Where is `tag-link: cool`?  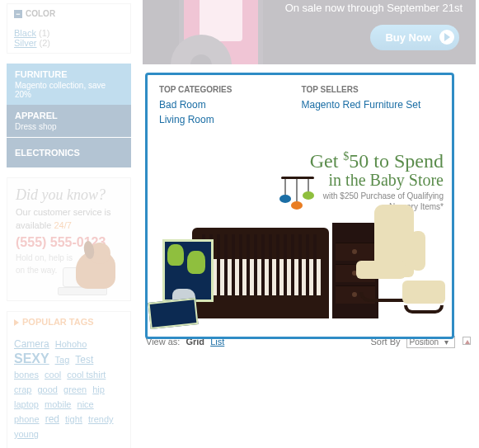 tag-link: cool is located at coordinates (53, 375).